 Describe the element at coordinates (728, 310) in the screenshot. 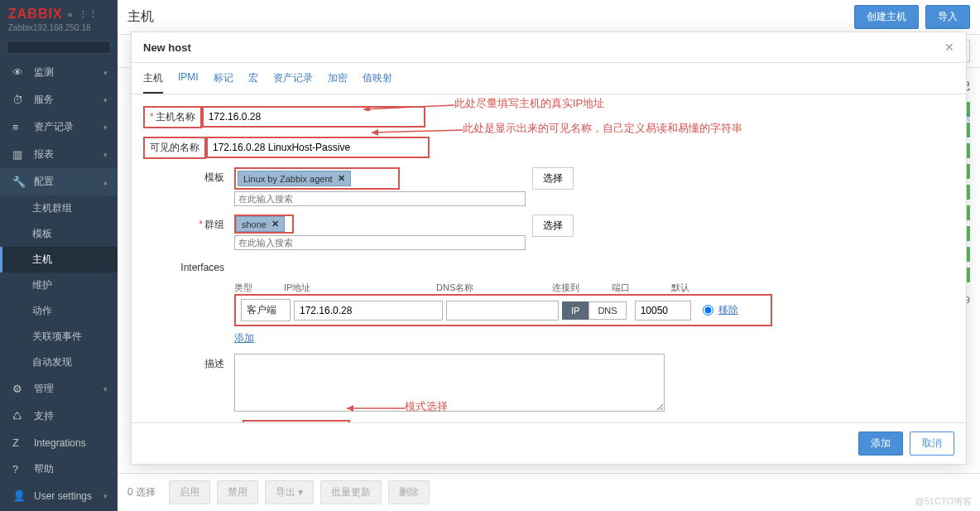

I see `remove-interface-link: 移除` at that location.